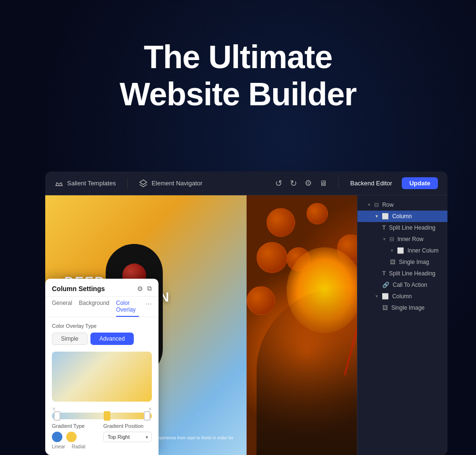  What do you see at coordinates (412, 228) in the screenshot?
I see `split-heading-1-label: Split Line Heading` at bounding box center [412, 228].